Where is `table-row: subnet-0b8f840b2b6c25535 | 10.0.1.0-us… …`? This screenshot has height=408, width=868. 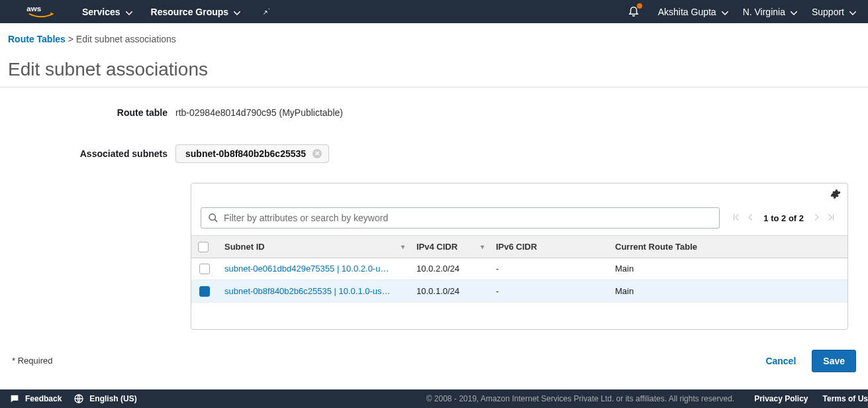
table-row: subnet-0b8f840b2b6c25535 | 10.0.1.0-us… … is located at coordinates (519, 291).